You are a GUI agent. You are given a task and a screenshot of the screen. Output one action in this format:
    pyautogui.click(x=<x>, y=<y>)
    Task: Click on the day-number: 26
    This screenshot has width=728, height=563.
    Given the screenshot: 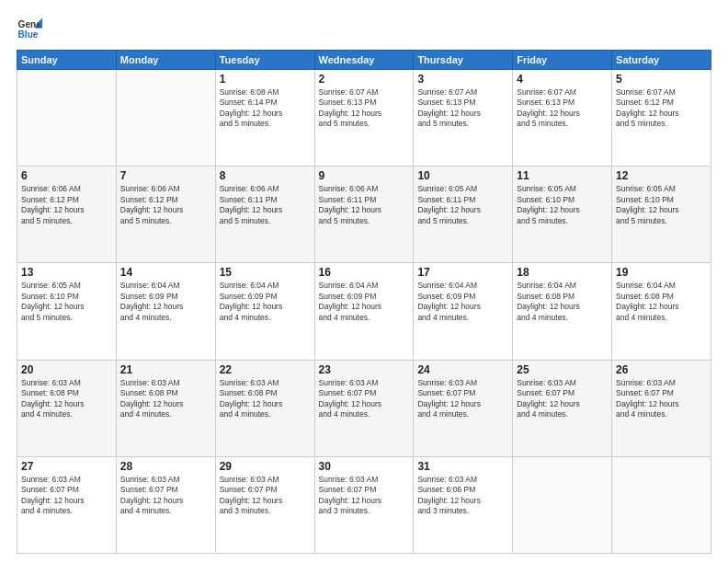 What is the action you would take?
    pyautogui.click(x=662, y=370)
    